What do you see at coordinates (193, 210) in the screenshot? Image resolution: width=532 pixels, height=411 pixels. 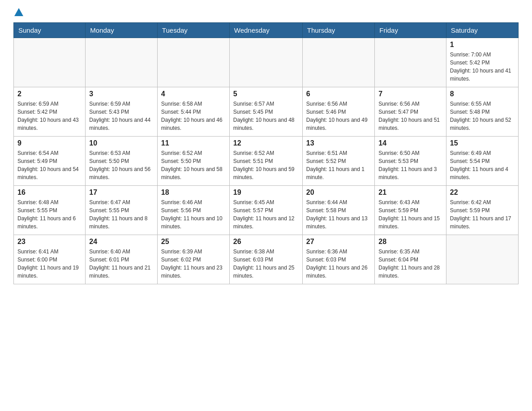 I see `calendar-cell: 18Sunrise: 6:46 AM Sunset: 5:56 PM Dayli…` at bounding box center [193, 210].